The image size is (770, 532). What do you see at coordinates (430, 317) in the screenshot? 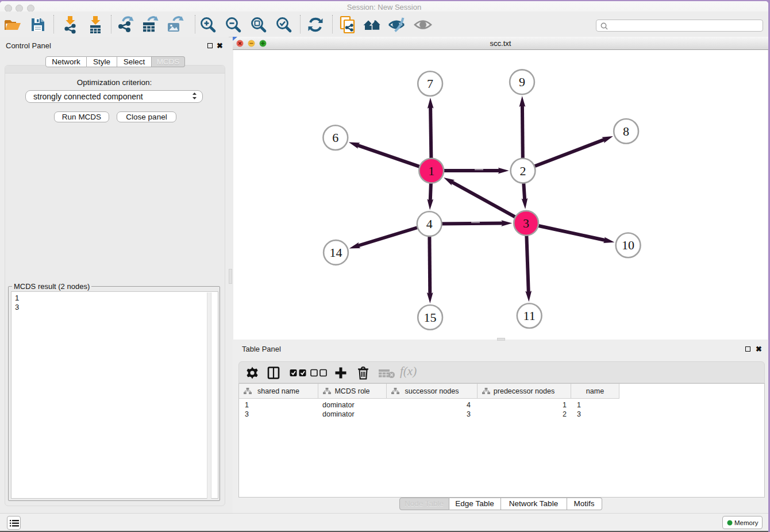
I see `svg-text: 15` at bounding box center [430, 317].